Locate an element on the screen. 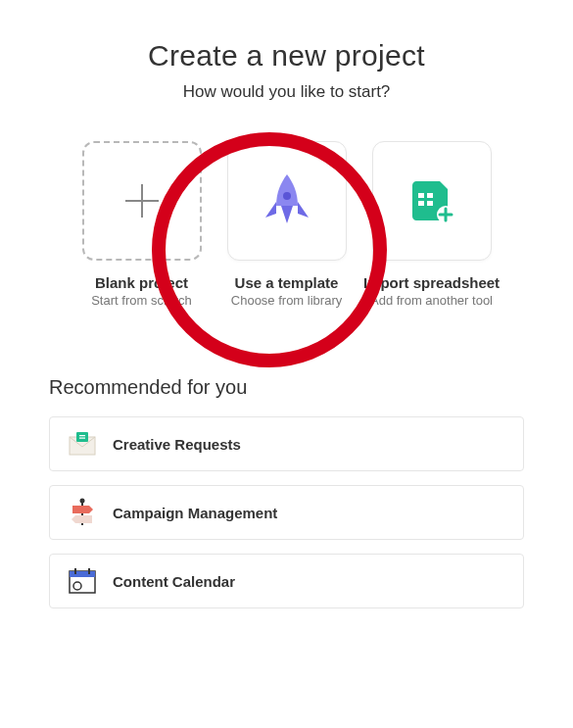  page-subtitle: How would you like to start? is located at coordinates (286, 92).